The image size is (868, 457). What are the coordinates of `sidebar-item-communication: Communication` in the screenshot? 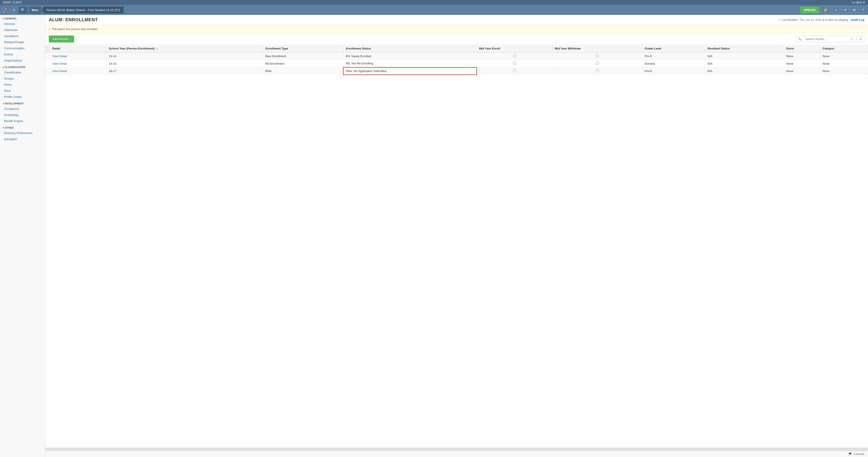 It's located at (22, 48).